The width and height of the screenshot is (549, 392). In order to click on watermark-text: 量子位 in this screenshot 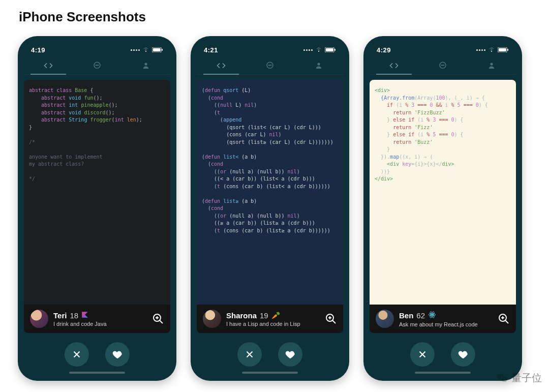, I will do `click(527, 378)`.